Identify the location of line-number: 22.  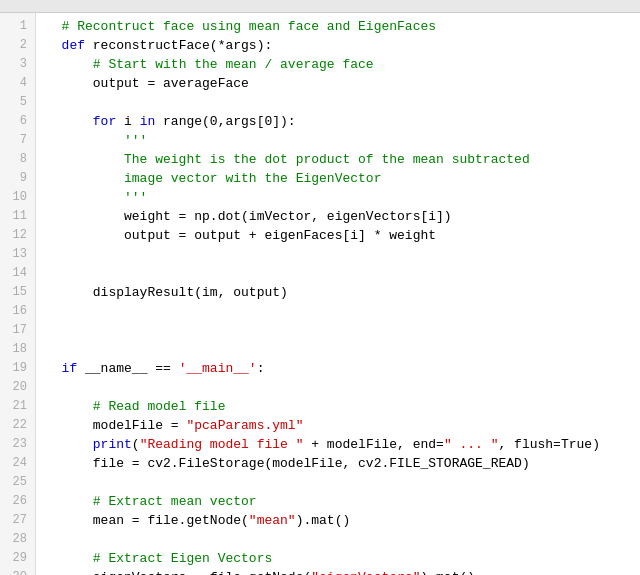
(18, 426).